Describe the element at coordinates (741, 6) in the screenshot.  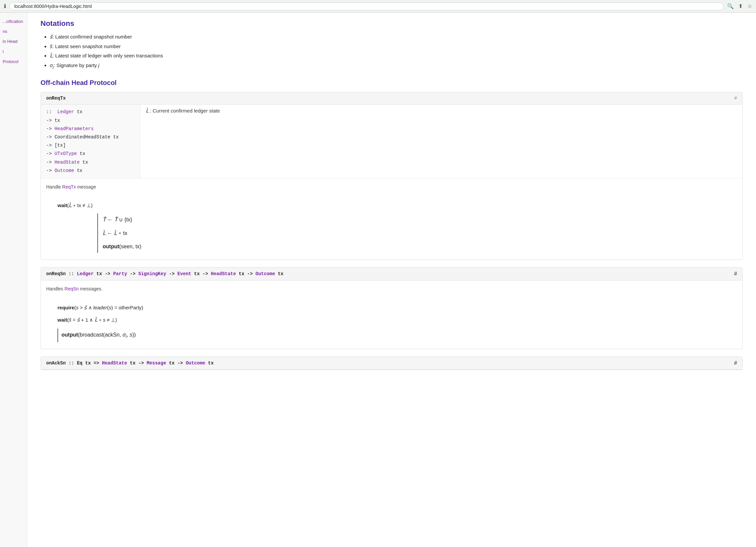
I see `share-icon: ⬆` at that location.